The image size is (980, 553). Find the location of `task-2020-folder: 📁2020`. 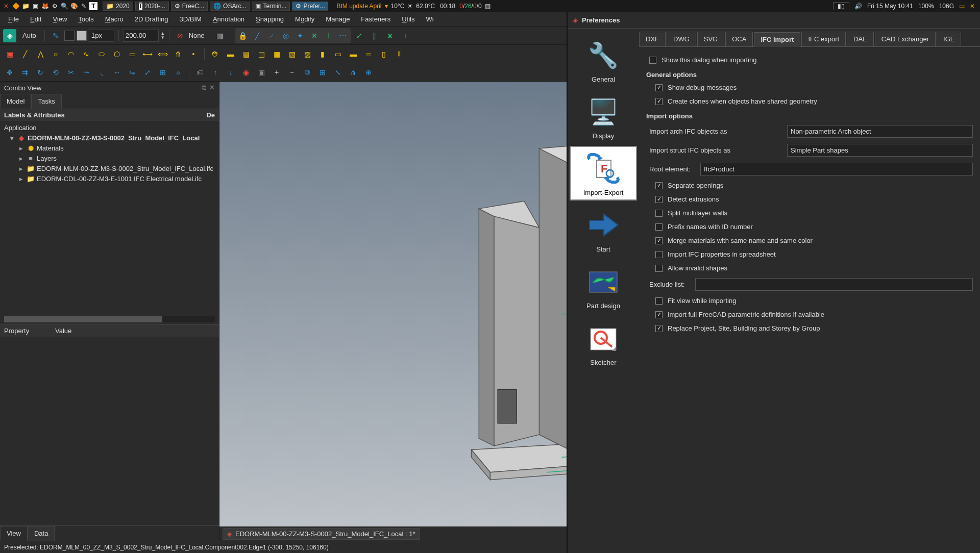

task-2020-folder: 📁2020 is located at coordinates (118, 6).